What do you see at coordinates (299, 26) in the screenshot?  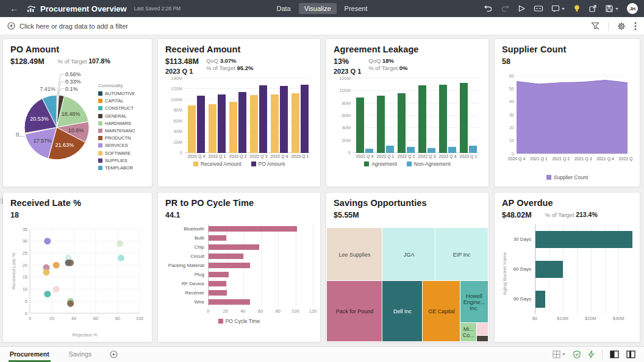 I see `add-filter-button: Click here or drag data to add a filter` at bounding box center [299, 26].